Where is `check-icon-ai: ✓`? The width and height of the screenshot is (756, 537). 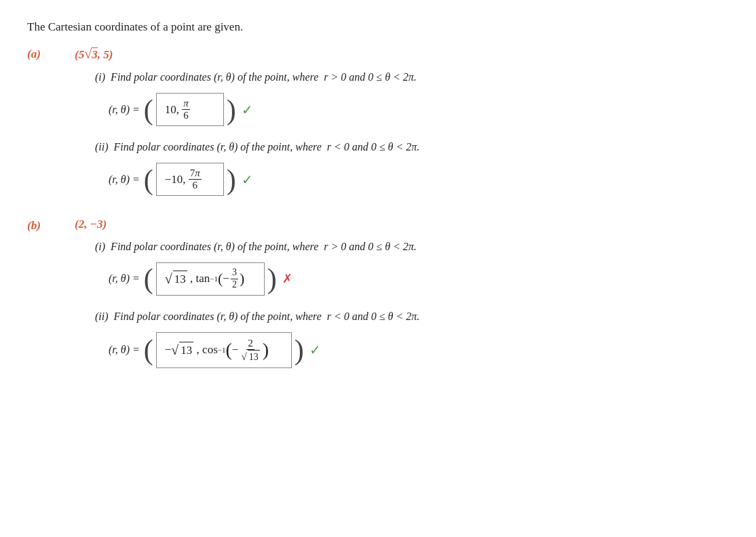
check-icon-ai: ✓ is located at coordinates (247, 110).